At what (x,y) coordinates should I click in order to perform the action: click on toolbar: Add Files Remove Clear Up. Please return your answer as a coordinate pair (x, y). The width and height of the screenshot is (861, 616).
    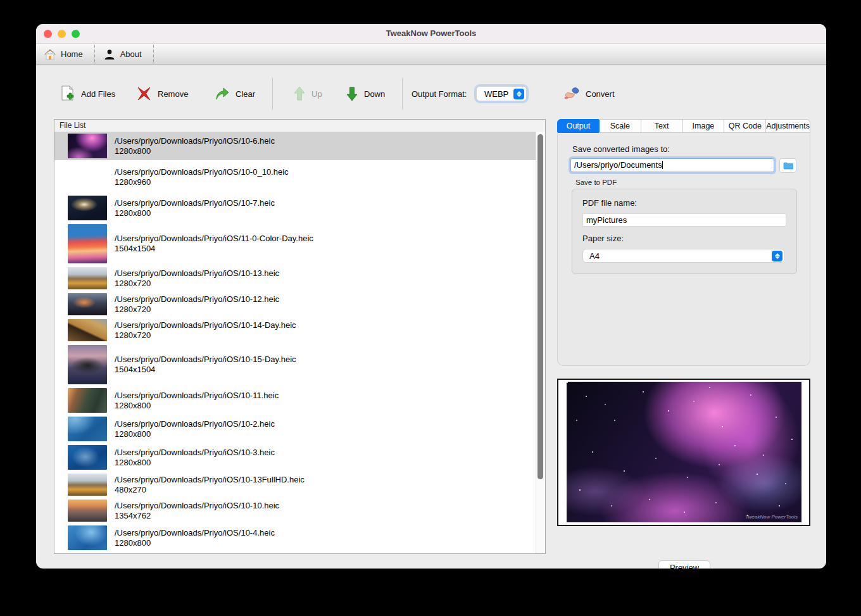
    Looking at the image, I should click on (431, 92).